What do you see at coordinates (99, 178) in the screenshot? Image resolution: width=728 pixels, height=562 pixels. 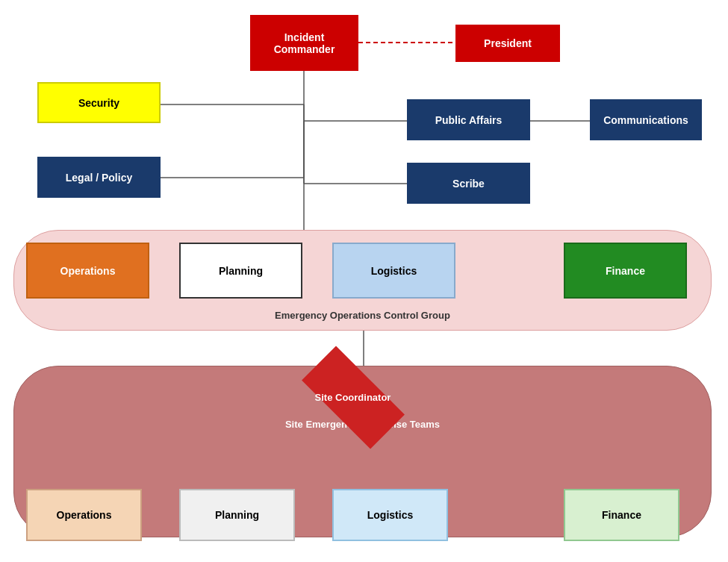 I see `legal-policy-label: Legal / Policy` at bounding box center [99, 178].